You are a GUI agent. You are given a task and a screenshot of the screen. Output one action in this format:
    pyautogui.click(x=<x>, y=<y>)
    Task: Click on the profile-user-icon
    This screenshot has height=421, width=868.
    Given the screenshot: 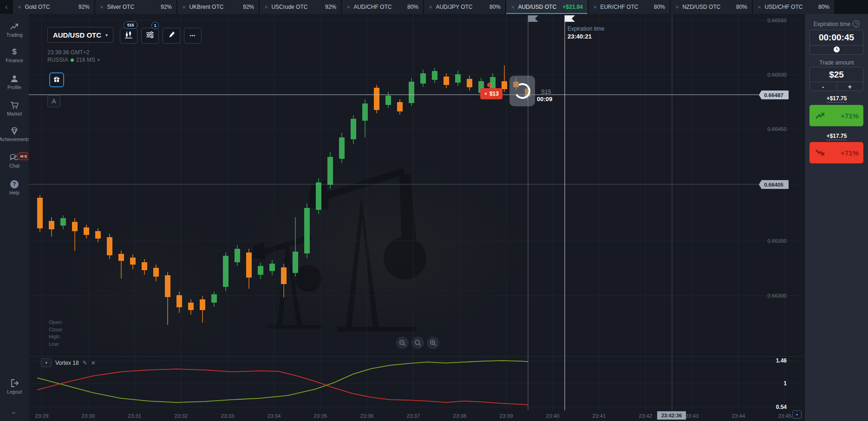 What is the action you would take?
    pyautogui.click(x=14, y=79)
    